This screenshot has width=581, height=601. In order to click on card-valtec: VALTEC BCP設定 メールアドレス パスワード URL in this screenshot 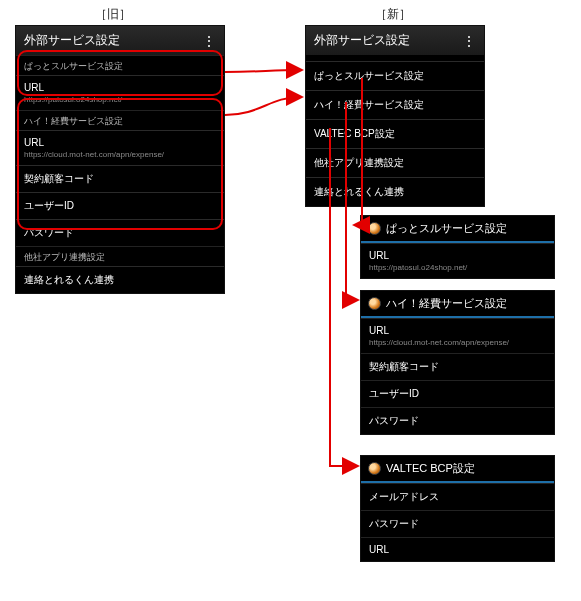, I will do `click(458, 508)`.